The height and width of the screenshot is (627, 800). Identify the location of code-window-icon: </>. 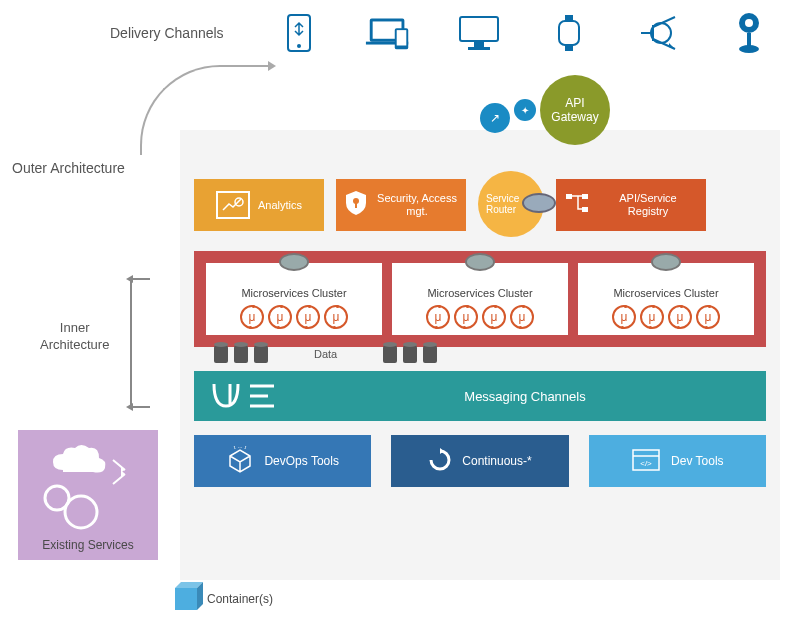
(646, 462).